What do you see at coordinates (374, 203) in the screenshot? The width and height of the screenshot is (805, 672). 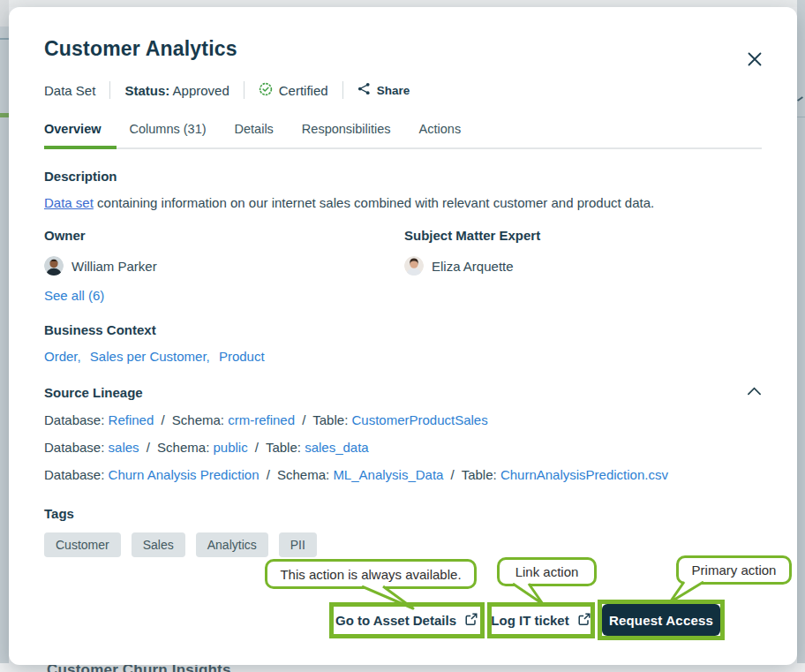 I see `description-text-body: containing information on our internet s…` at bounding box center [374, 203].